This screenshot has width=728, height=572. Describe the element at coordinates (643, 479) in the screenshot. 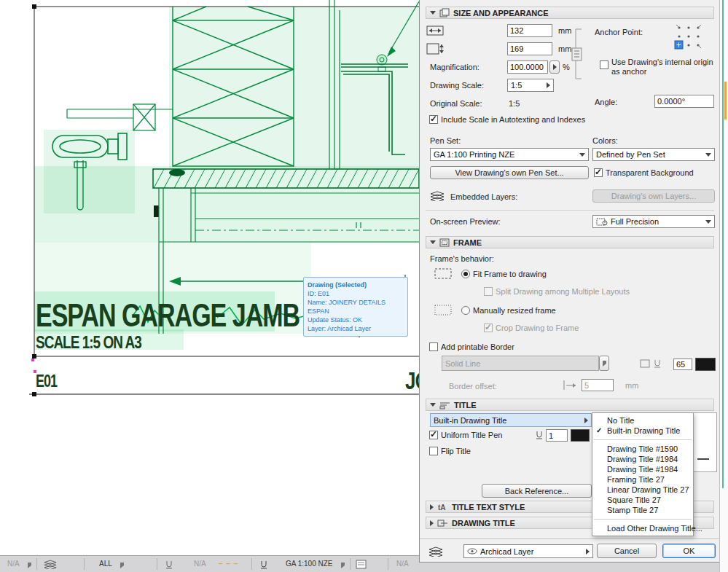

I see `menu-item: Framing Title 27` at that location.